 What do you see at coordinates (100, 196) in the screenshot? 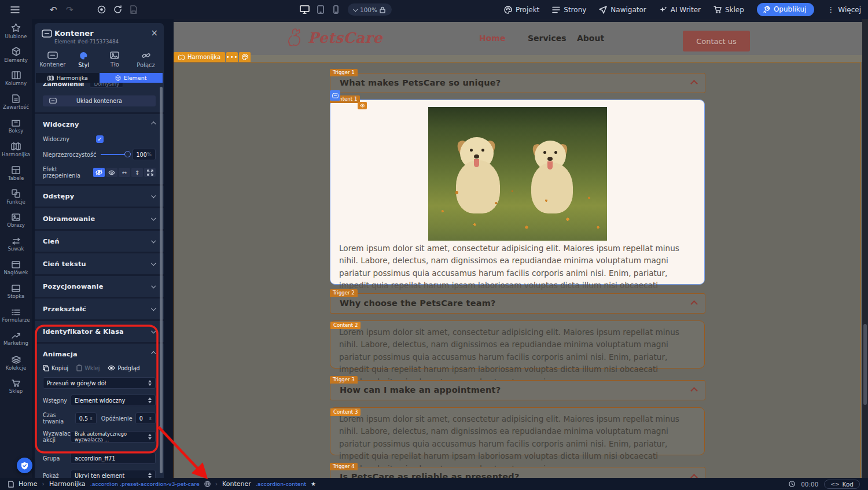
I see `section-odstepy-header: Odstępy` at bounding box center [100, 196].